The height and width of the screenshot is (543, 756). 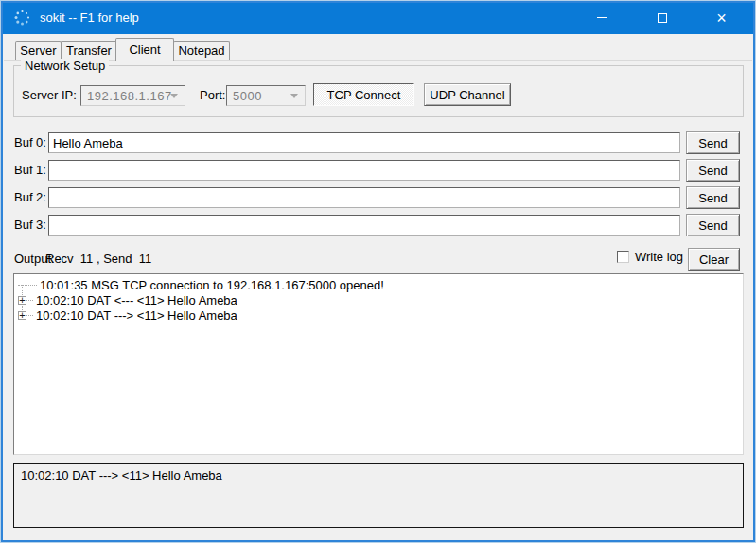 What do you see at coordinates (602, 17) in the screenshot?
I see `minimize-icon` at bounding box center [602, 17].